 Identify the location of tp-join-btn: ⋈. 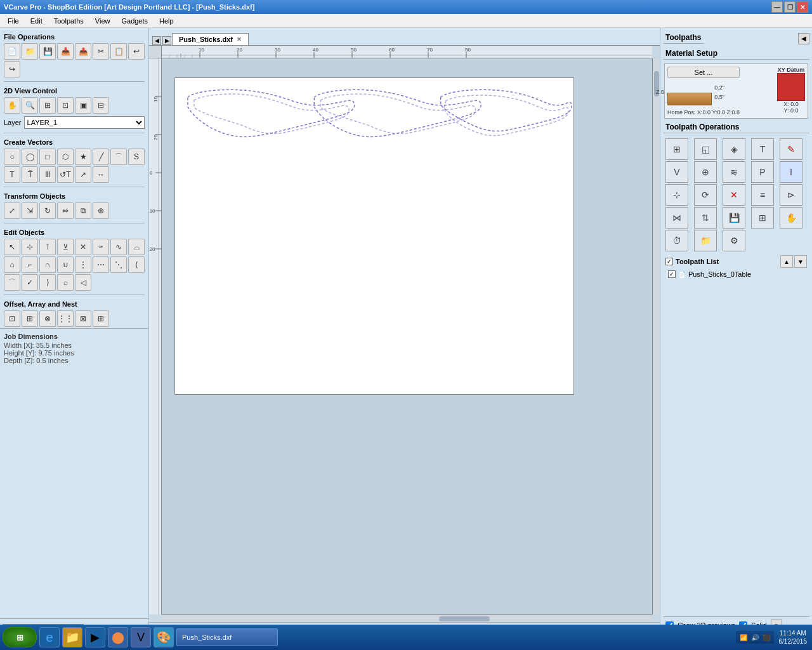
(677, 218).